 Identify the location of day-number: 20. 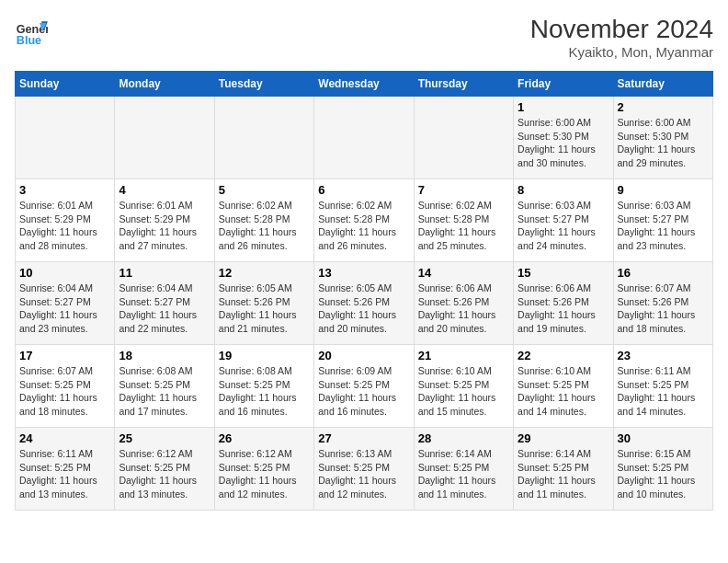
(364, 355).